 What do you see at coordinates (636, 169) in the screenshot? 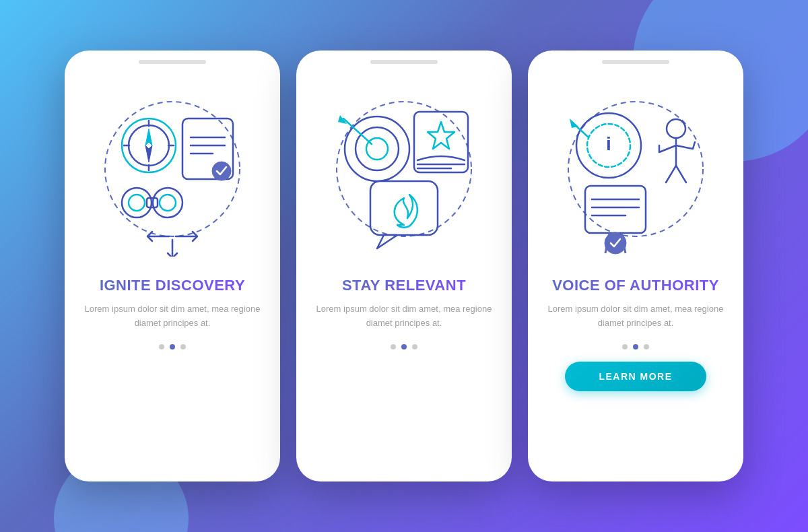
I see `illustration-area-3: i` at bounding box center [636, 169].